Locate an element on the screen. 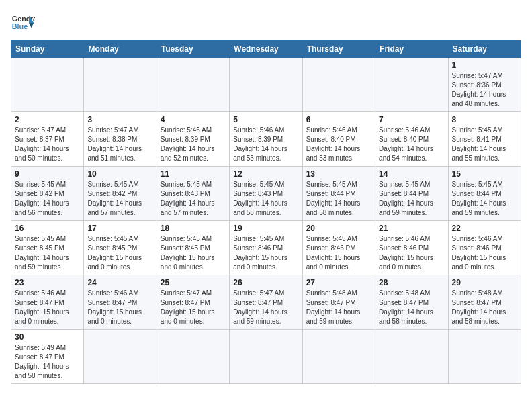 This screenshot has width=532, height=411. calendar-day-cell: 17Sunrise: 5:45 AMSunset: 8:45 PMDayligh… is located at coordinates (120, 248).